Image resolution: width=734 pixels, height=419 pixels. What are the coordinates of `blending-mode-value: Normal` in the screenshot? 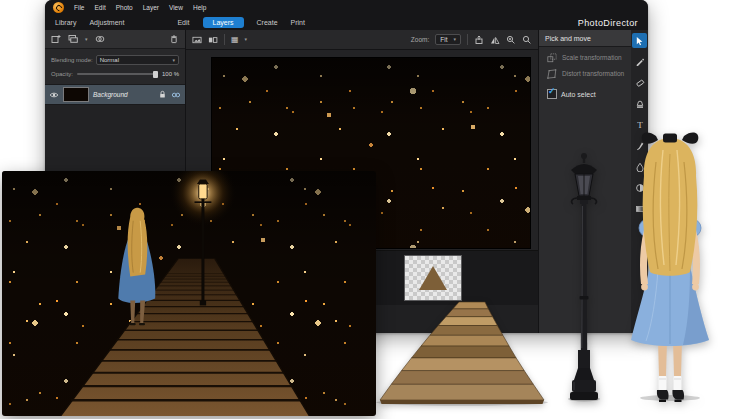 It's located at (110, 60).